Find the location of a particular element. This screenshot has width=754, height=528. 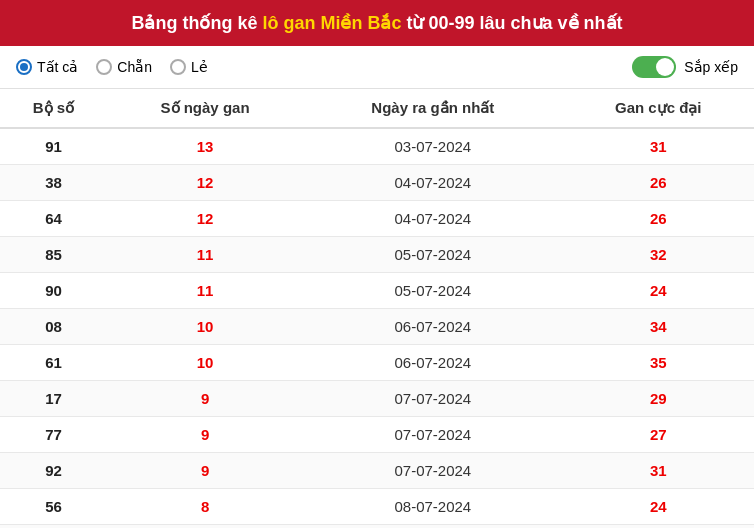

page-header: Bảng thống kê lô gan Miền Bắc từ 00-99 l… is located at coordinates (377, 23).